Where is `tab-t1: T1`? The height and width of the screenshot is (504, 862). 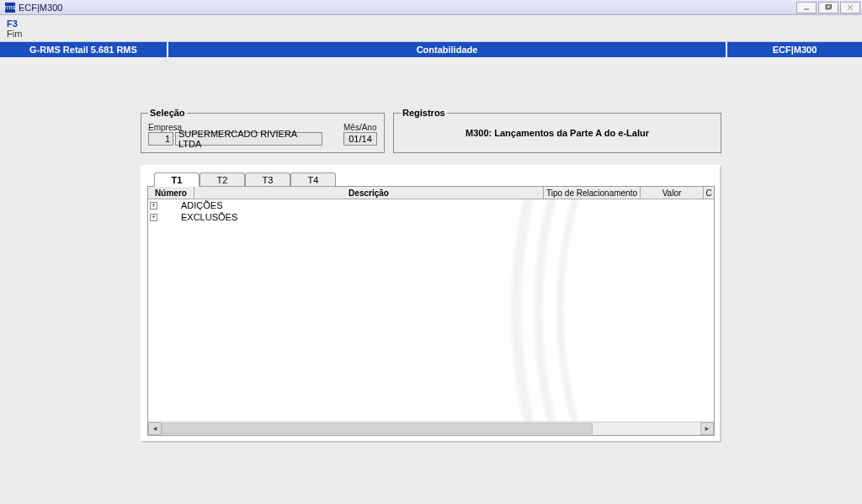
tab-t1: T1 is located at coordinates (177, 180).